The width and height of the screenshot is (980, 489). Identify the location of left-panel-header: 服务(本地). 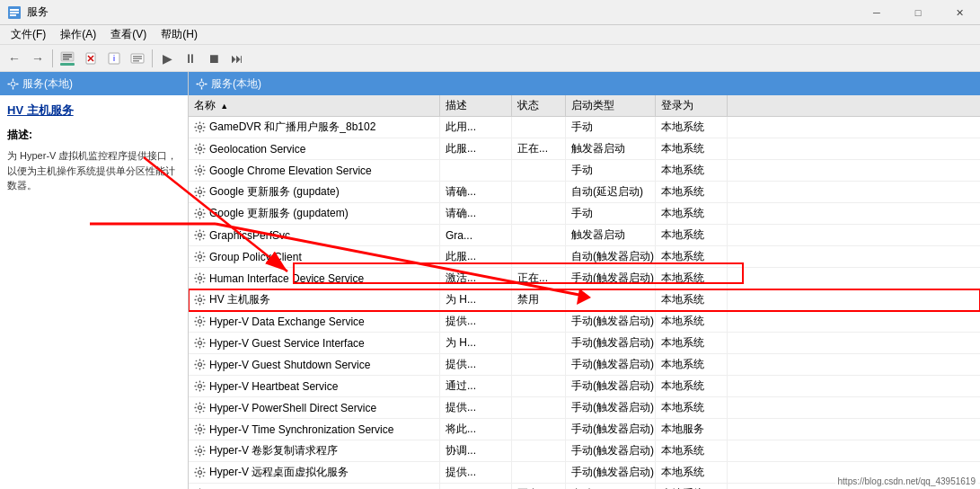
(93, 84).